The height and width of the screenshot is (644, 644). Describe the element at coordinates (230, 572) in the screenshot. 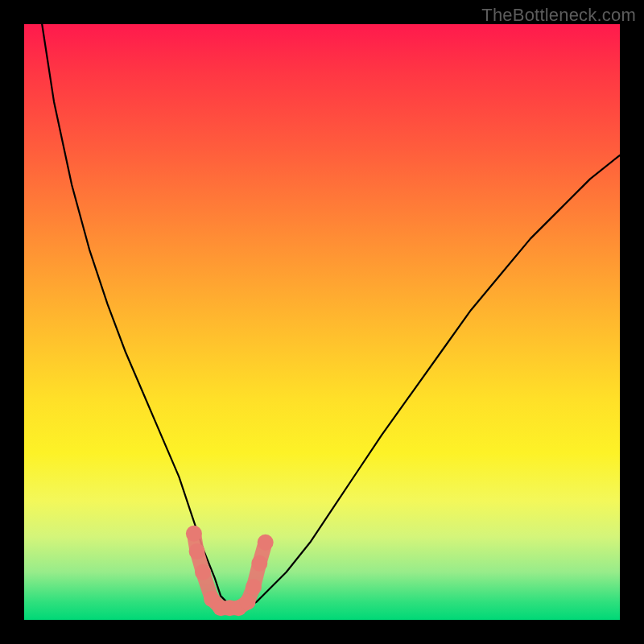

I see `data-markers` at that location.